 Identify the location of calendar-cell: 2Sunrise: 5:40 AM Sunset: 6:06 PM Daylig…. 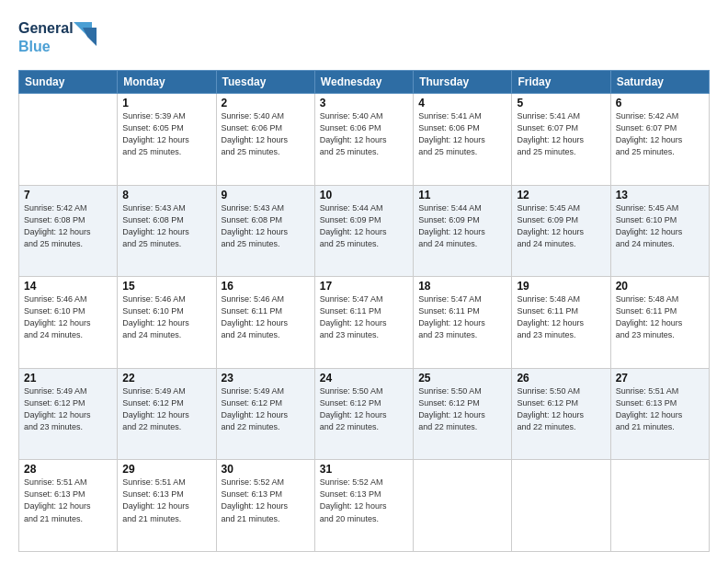
(265, 140).